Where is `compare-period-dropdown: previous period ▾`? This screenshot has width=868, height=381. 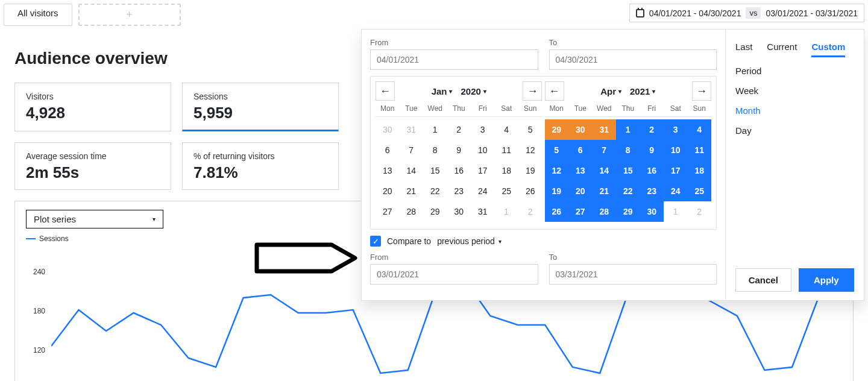 compare-period-dropdown: previous period ▾ is located at coordinates (469, 241).